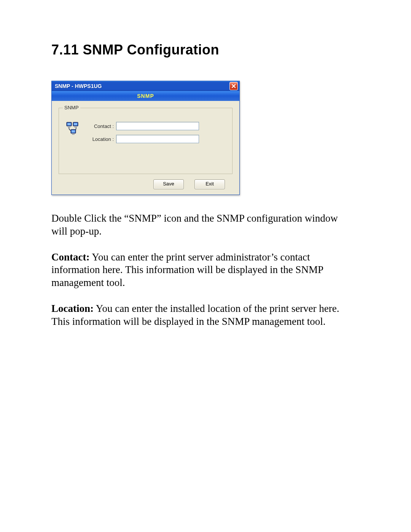 Image resolution: width=411 pixels, height=532 pixels. Describe the element at coordinates (169, 184) in the screenshot. I see `save-button: Save` at that location.